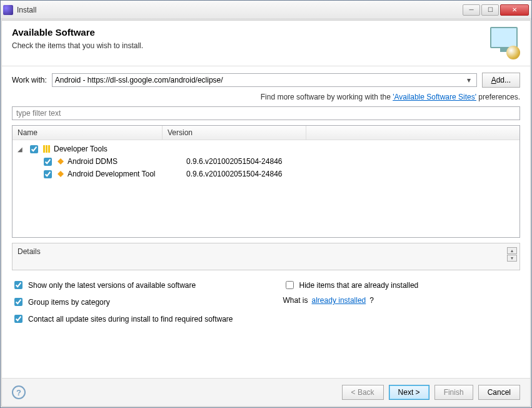 This screenshot has width=532, height=408. Describe the element at coordinates (19, 319) in the screenshot. I see `contact-sites-checkbox` at that location.